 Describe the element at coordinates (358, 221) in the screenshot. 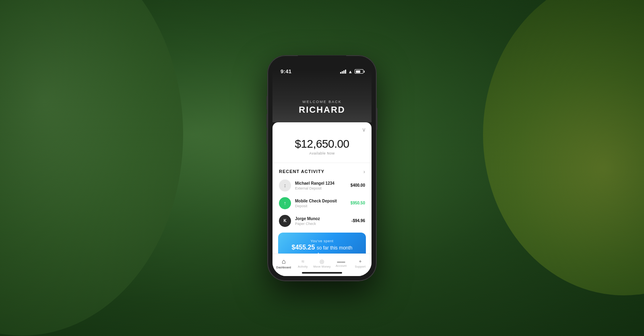

I see `transaction-amount-2: -$94.96` at that location.